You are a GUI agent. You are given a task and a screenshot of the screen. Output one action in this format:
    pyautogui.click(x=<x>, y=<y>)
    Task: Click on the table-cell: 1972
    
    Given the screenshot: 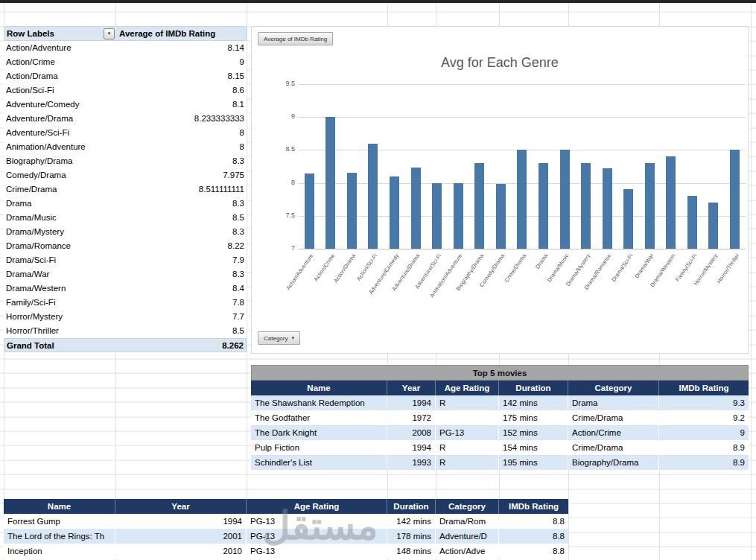 What is the action you would take?
    pyautogui.click(x=411, y=418)
    